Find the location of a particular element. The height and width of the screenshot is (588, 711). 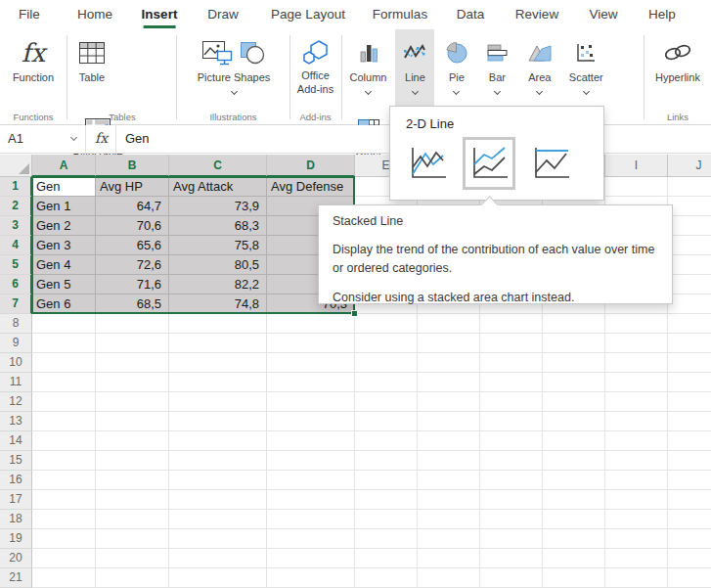

cell-J2 is located at coordinates (689, 206).